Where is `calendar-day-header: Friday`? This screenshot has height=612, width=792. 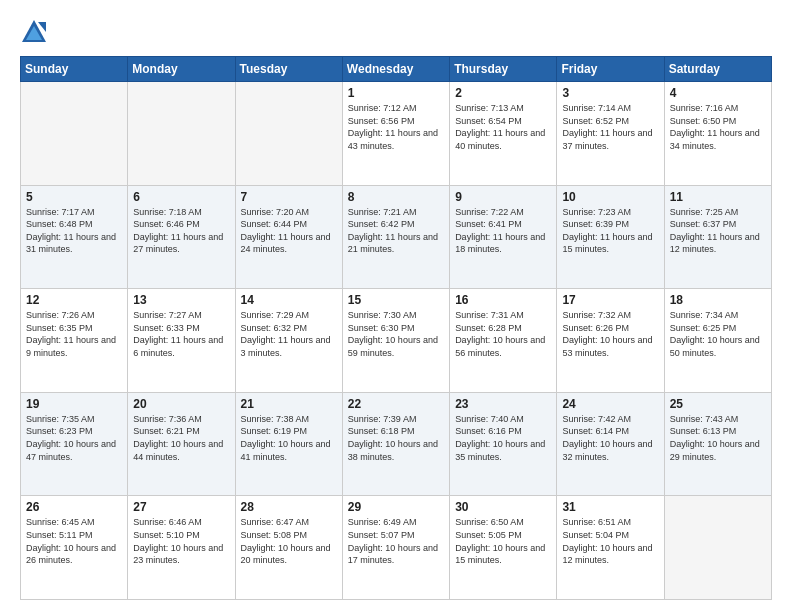
calendar-day-header: Friday is located at coordinates (610, 70).